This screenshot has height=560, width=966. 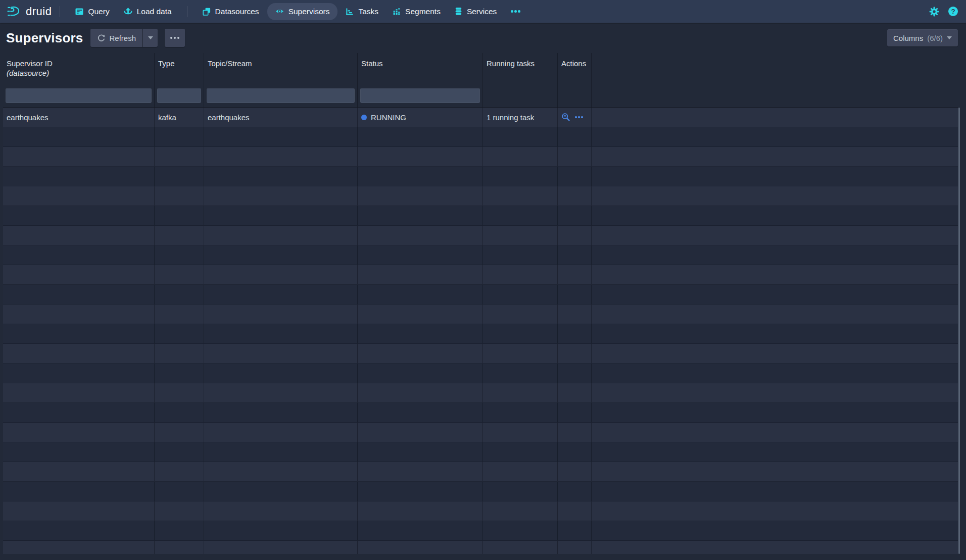 I want to click on column-header-type: Type, so click(x=179, y=68).